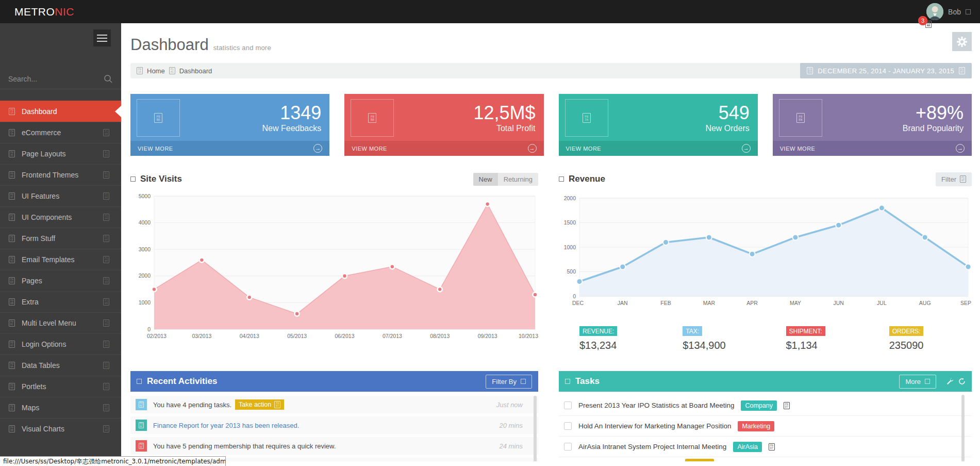 Image resolution: width=980 pixels, height=466 pixels. Describe the element at coordinates (700, 460) in the screenshot. I see `task-badge` at that location.